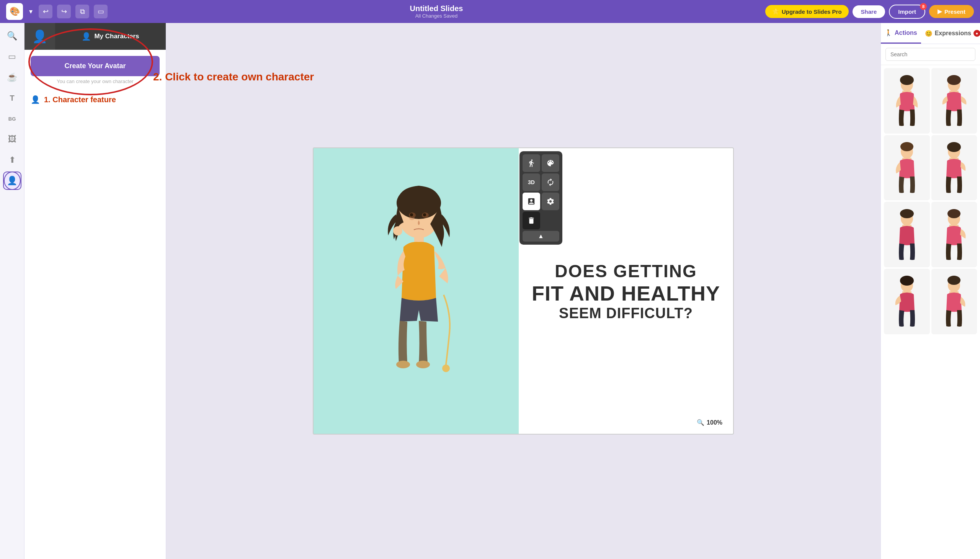 The height and width of the screenshot is (559, 980). I want to click on title-area: Untitled Slides All Changes Saved, so click(436, 12).